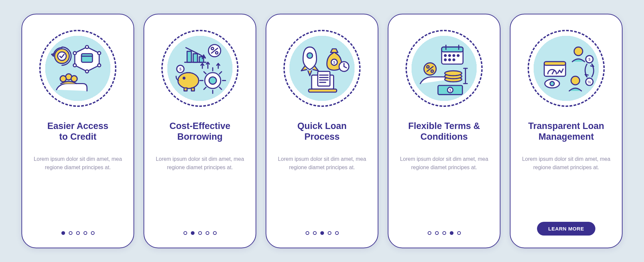 The height and width of the screenshot is (262, 644). What do you see at coordinates (566, 228) in the screenshot?
I see `learn-more-button: LEARN MORE` at bounding box center [566, 228].